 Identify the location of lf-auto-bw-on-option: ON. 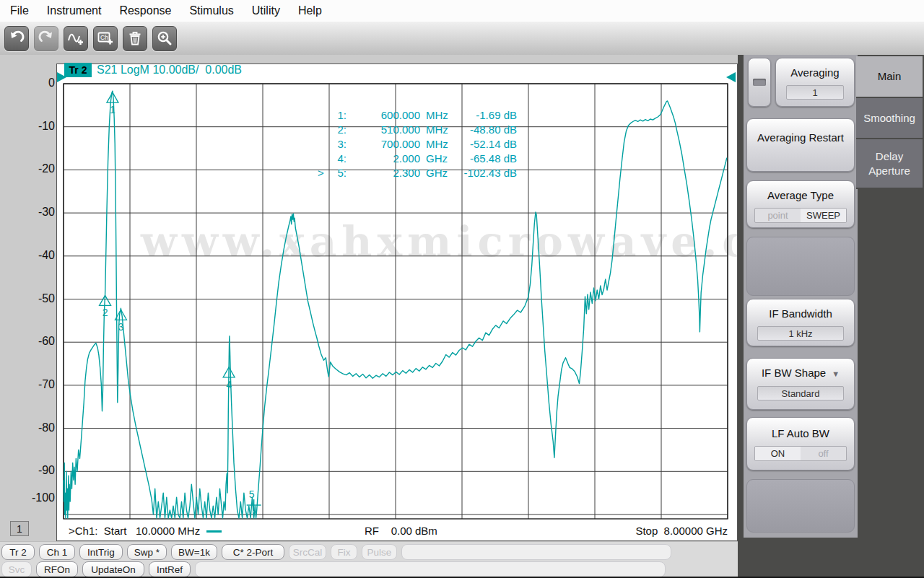
(778, 453).